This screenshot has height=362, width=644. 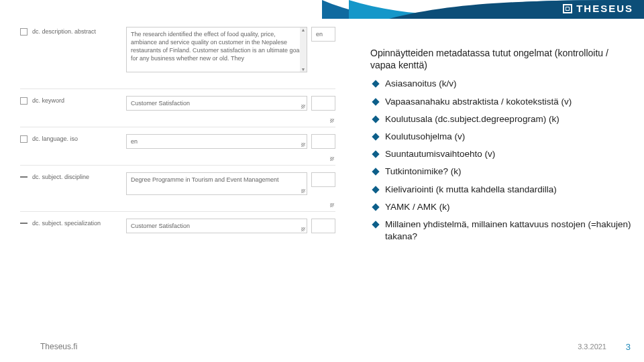 I want to click on list-item: Koulutusala (dc.subject.degreeprogram) (…, so click(x=501, y=119).